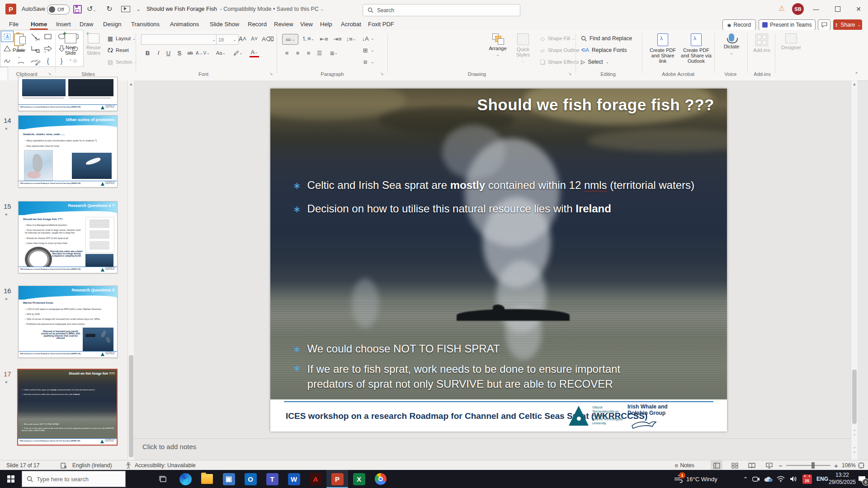 This screenshot has height=488, width=868. What do you see at coordinates (203, 53) in the screenshot?
I see `character-spacing-button: A↔V⌄` at bounding box center [203, 53].